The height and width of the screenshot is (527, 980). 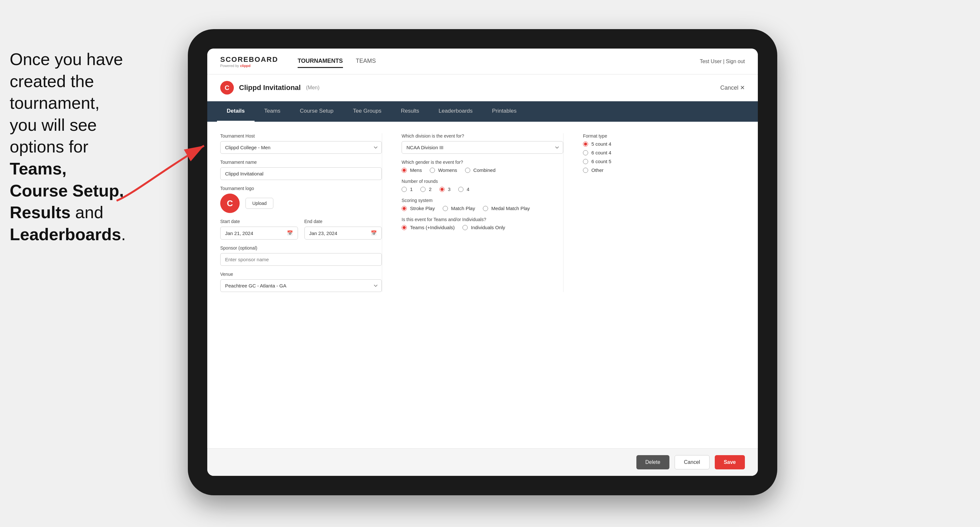 What do you see at coordinates (40, 212) in the screenshot?
I see `instruction-bold3: Results` at bounding box center [40, 212].